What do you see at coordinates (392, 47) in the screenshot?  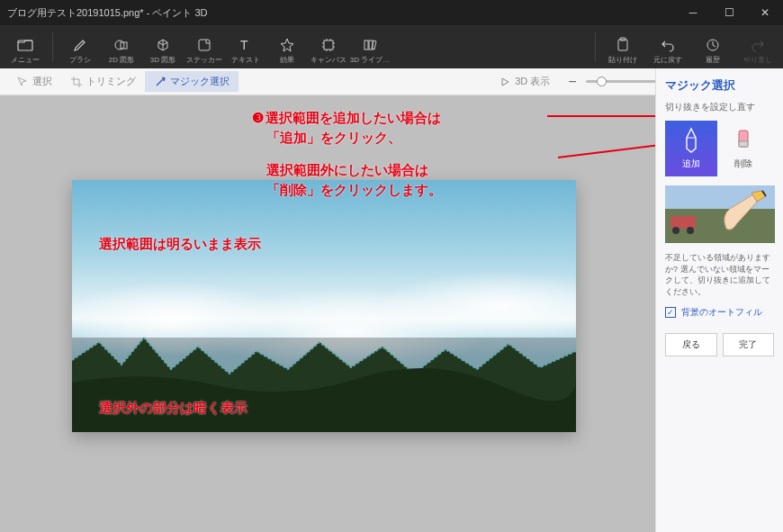 I see `ribbon: メニュー ブラシ 2D 図形 3D 図形 ステッカー T テキスト 効果` at bounding box center [392, 47].